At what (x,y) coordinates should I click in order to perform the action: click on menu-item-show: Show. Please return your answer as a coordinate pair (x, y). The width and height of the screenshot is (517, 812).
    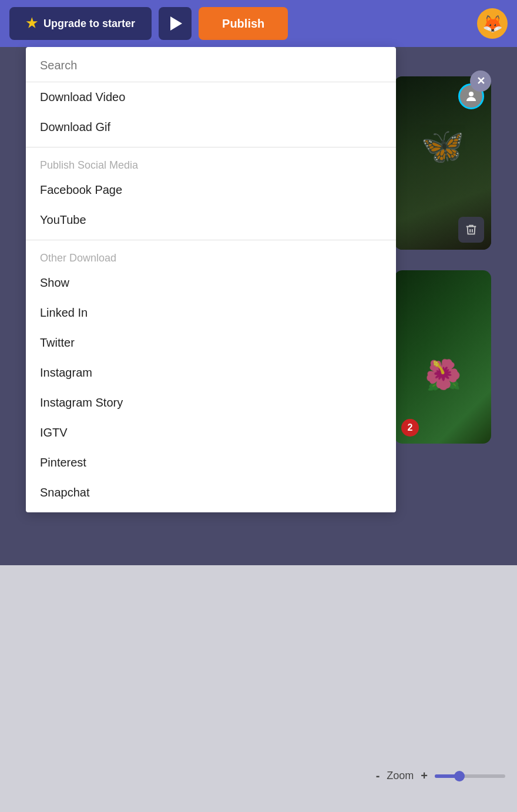
    Looking at the image, I should click on (211, 283).